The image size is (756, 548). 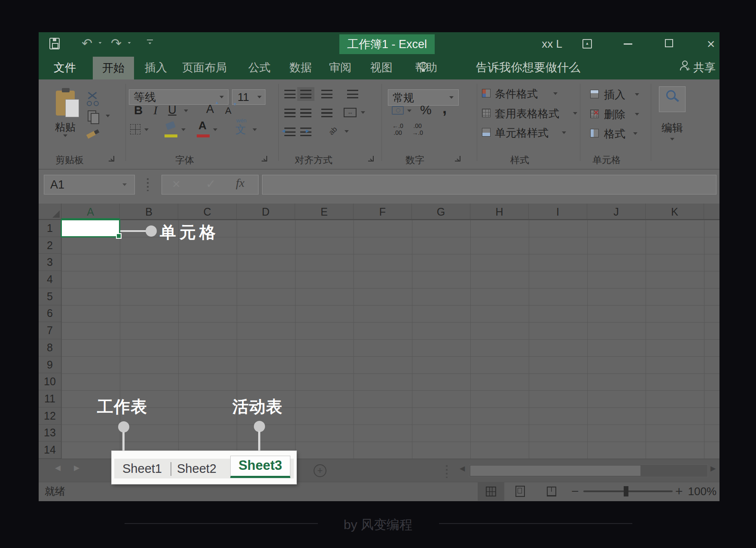 What do you see at coordinates (409, 111) in the screenshot?
I see `accounting-chevron-icon` at bounding box center [409, 111].